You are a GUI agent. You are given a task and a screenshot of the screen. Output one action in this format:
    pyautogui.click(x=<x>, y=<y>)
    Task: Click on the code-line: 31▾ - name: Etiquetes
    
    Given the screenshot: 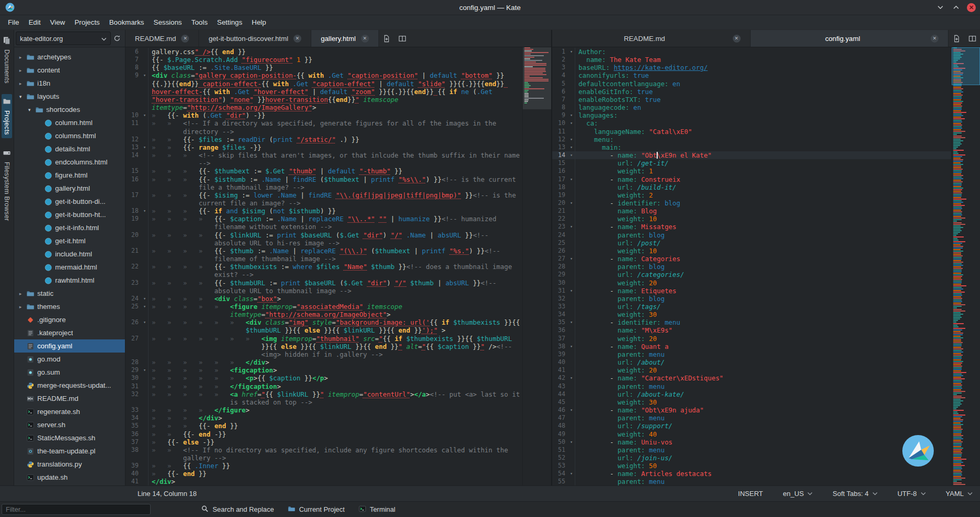 What is the action you would take?
    pyautogui.click(x=752, y=291)
    